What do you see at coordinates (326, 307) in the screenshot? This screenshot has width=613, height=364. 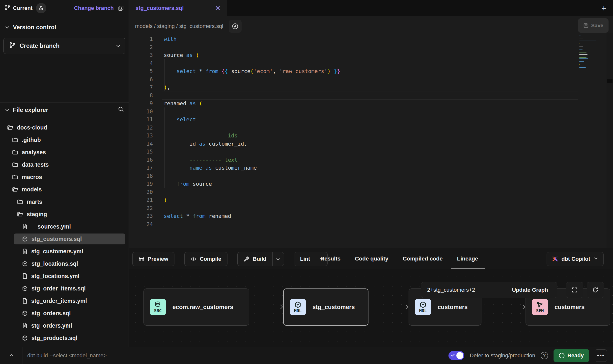 I see `lineage-node-stg-customers: MDLstg_customers` at bounding box center [326, 307].